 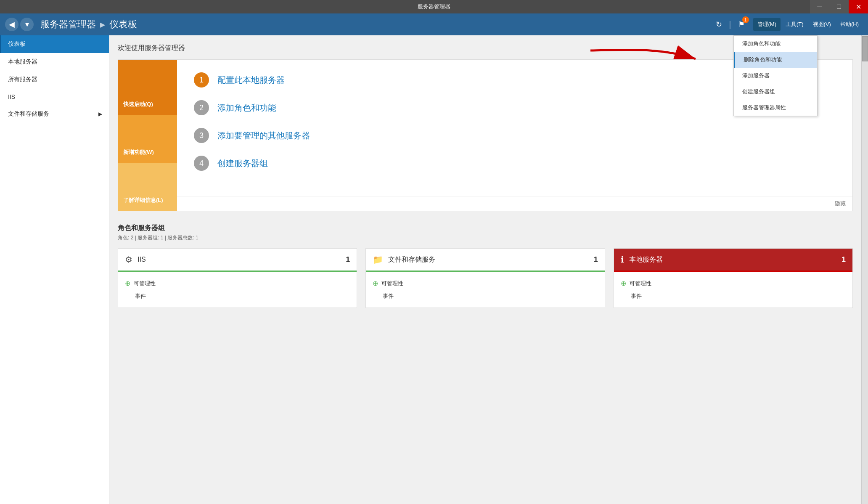 I want to click on title-bar-label: 服务器管理器, so click(x=434, y=7).